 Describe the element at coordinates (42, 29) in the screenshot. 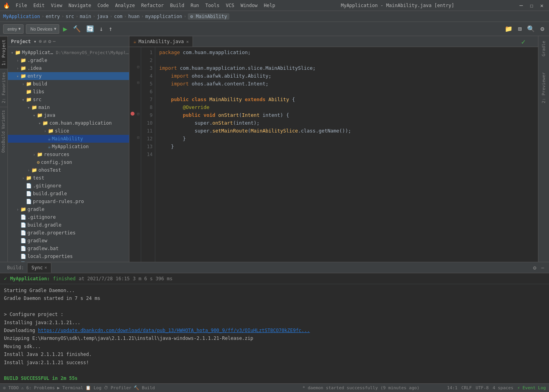

I see `devices-selector: No Devices ▾` at that location.